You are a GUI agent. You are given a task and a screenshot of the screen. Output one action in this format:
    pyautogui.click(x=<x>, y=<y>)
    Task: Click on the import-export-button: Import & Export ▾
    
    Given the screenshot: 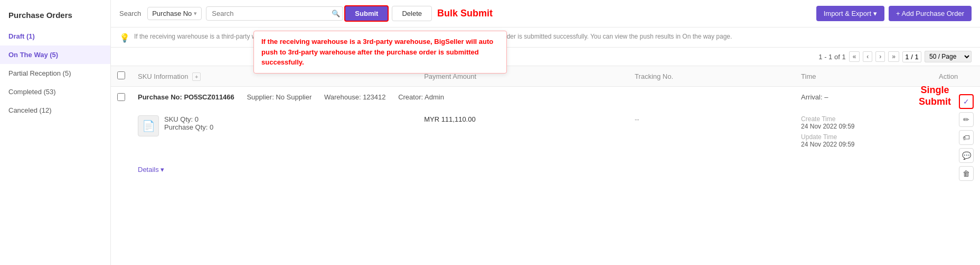 What is the action you would take?
    pyautogui.click(x=850, y=14)
    